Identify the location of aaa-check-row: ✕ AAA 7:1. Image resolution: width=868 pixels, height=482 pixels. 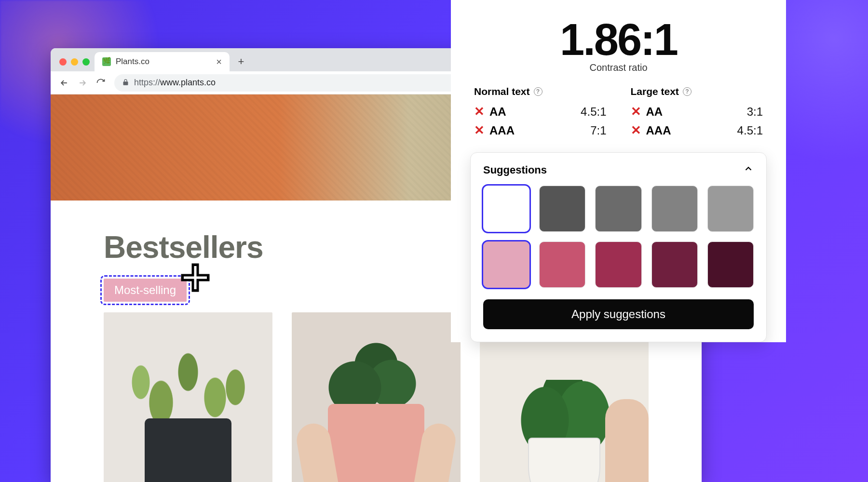
(540, 130).